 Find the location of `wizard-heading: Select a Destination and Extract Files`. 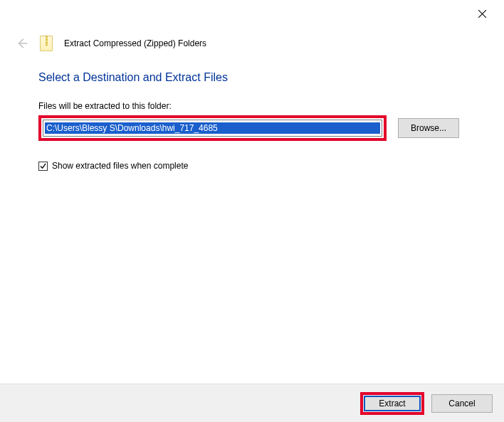

wizard-heading: Select a Destination and Extract Files is located at coordinates (252, 78).